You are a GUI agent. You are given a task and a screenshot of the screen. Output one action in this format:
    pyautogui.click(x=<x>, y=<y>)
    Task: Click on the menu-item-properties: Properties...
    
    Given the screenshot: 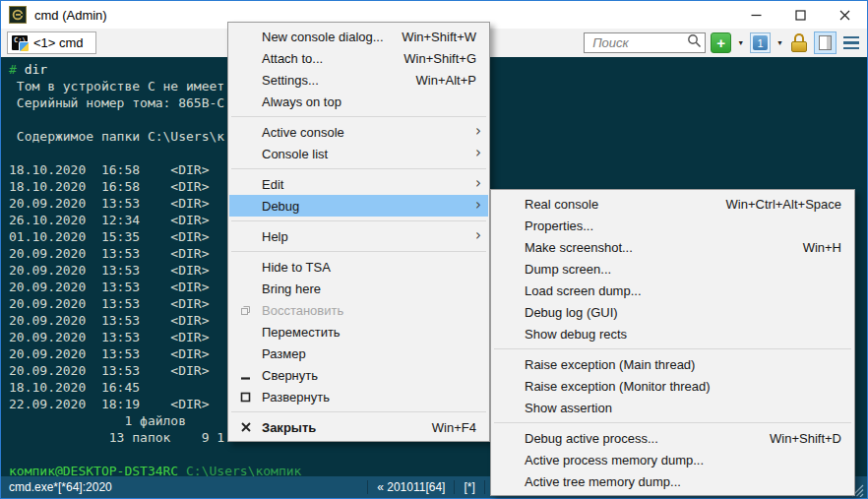 What is the action you would take?
    pyautogui.click(x=673, y=225)
    